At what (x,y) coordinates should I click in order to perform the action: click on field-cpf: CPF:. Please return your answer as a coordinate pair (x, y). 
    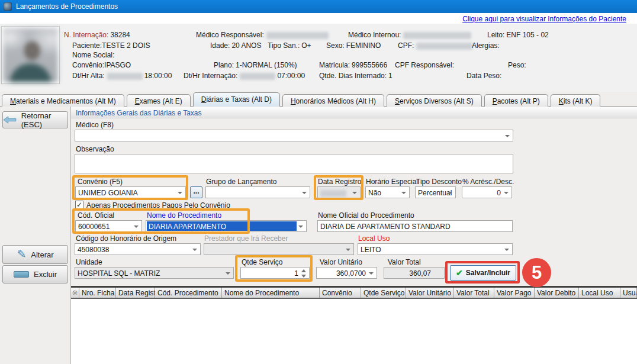
    Looking at the image, I should click on (435, 46).